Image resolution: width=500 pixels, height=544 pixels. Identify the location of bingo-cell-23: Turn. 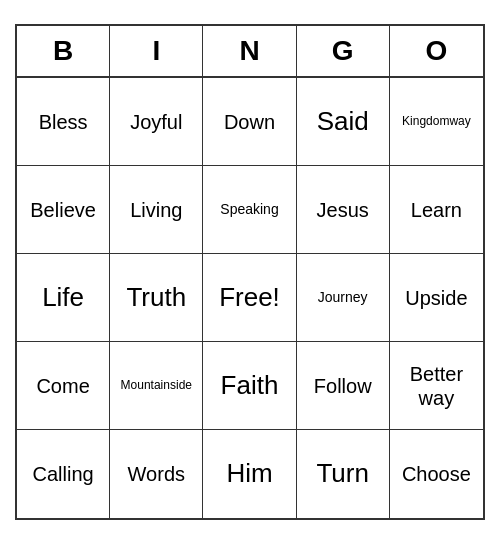
(344, 474).